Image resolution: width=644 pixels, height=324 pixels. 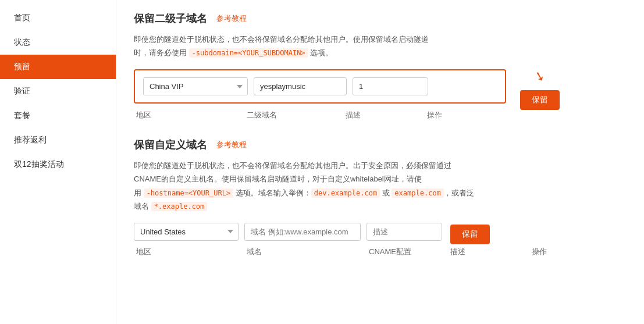 What do you see at coordinates (58, 67) in the screenshot?
I see `sidebar-item-reserve: 预留` at bounding box center [58, 67].